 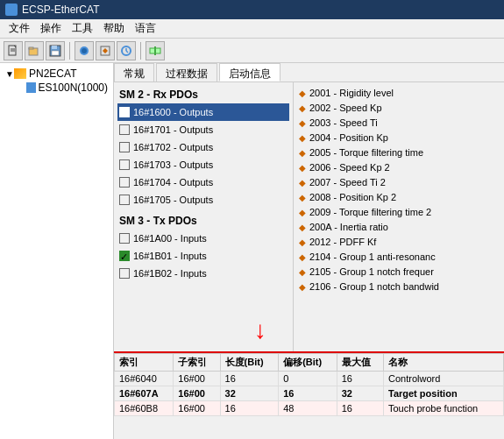 I want to click on menu-operate: 操作, so click(x=51, y=28).